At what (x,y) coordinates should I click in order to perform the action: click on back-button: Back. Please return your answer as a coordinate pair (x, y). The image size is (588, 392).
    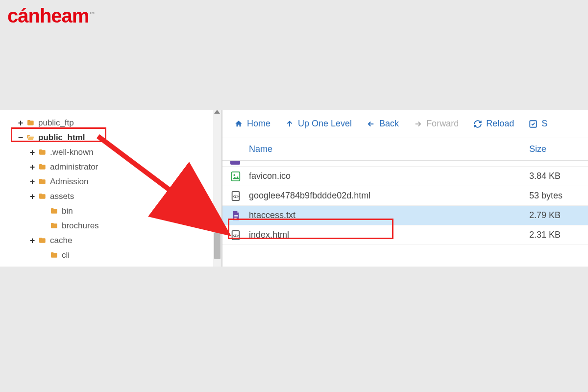
    Looking at the image, I should click on (383, 123).